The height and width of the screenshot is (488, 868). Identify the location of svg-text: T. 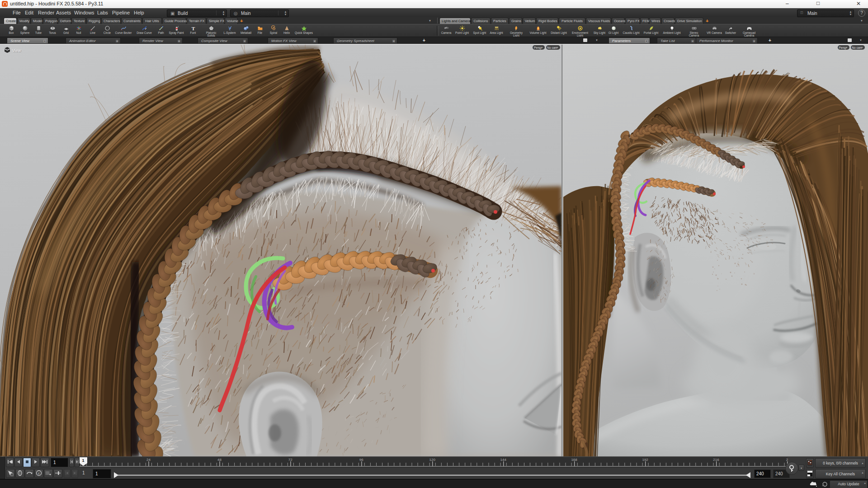
(193, 28).